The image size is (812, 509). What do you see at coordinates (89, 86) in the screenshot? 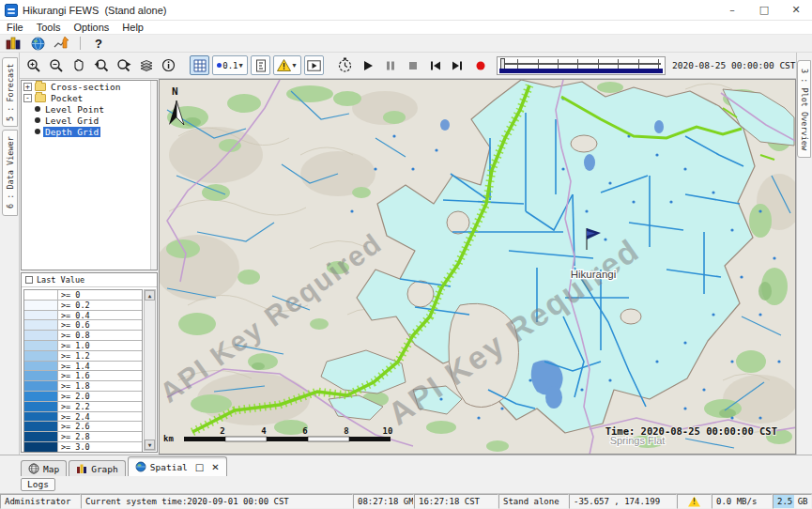
I see `tree-node-cross-section: + Cross-section` at bounding box center [89, 86].